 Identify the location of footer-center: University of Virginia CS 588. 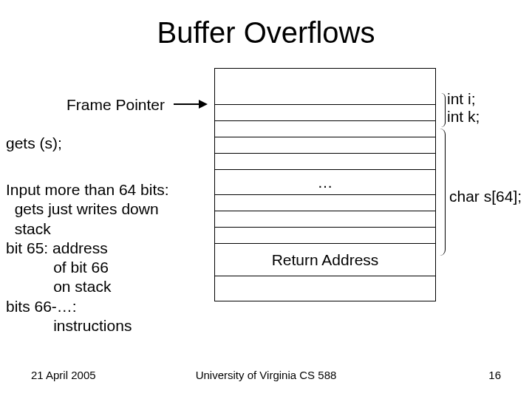
(266, 375).